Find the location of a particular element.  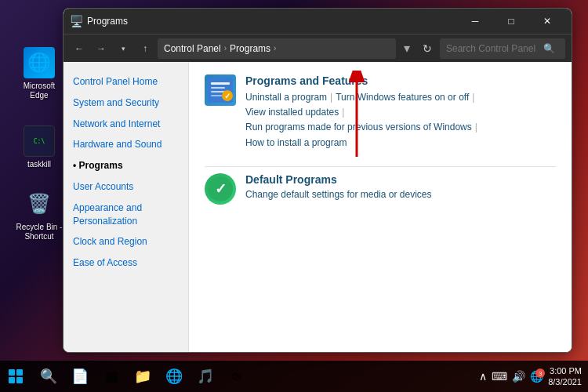

maximize-button: □ is located at coordinates (511, 21).